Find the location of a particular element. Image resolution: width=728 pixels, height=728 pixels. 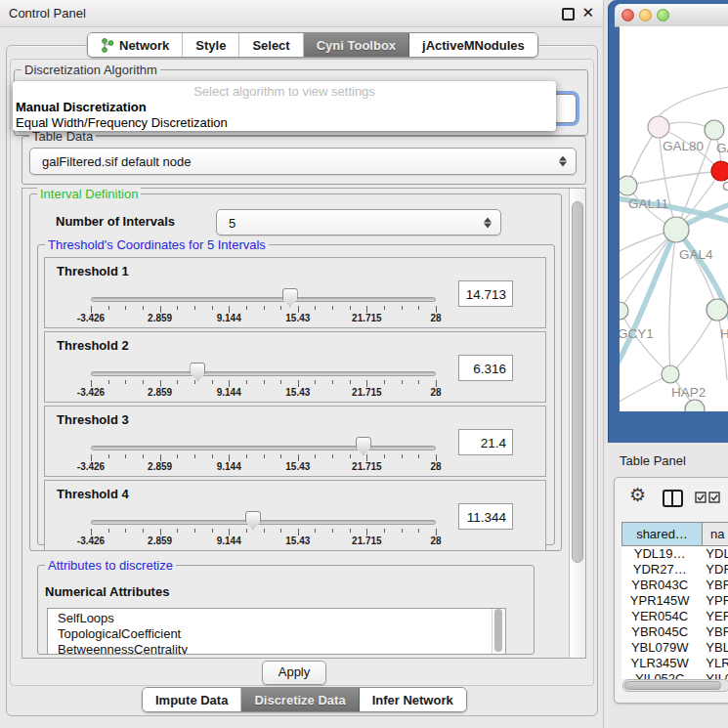

tab-discretize-data: Discretize Data is located at coordinates (300, 700).